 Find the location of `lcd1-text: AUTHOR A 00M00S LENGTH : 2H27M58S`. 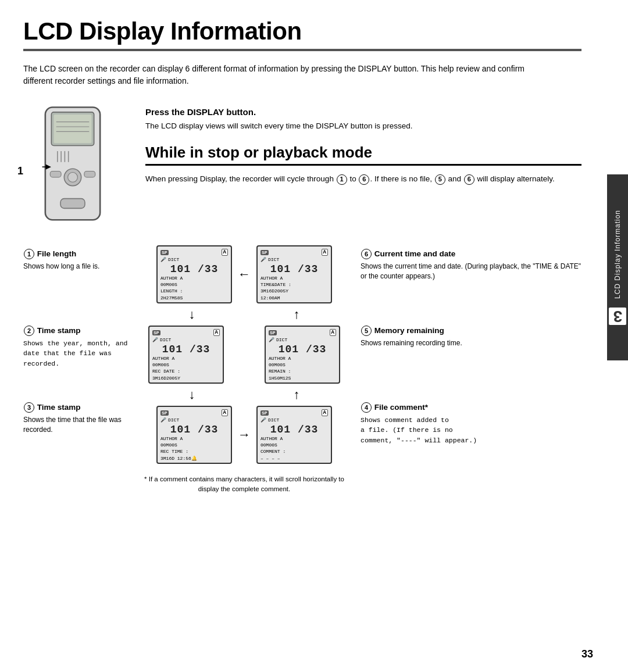

lcd1-text: AUTHOR A 00M00S LENGTH : 2H27M58S is located at coordinates (194, 288).